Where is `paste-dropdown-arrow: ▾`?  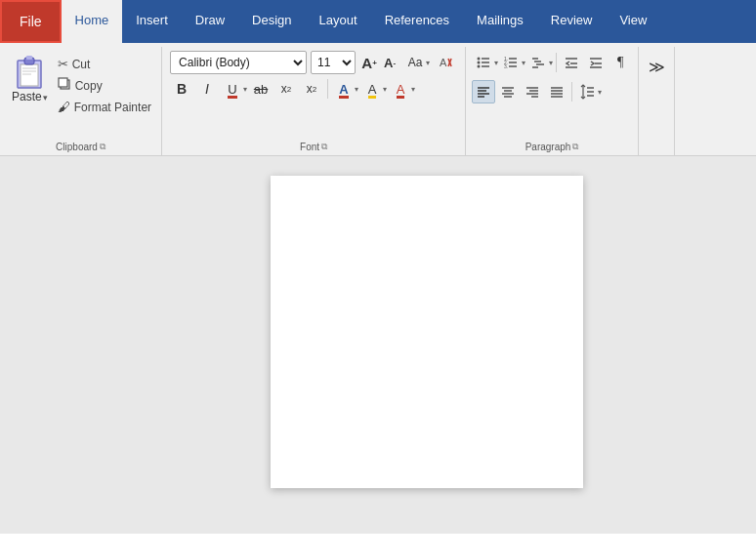 paste-dropdown-arrow: ▾ is located at coordinates (45, 98).